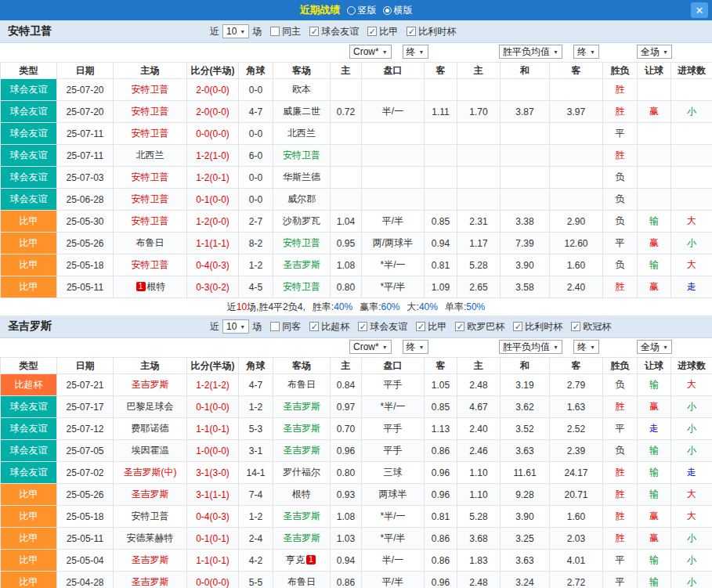 Image resolution: width=712 pixels, height=588 pixels. I want to click on team-name-text: 亨克, so click(295, 560).